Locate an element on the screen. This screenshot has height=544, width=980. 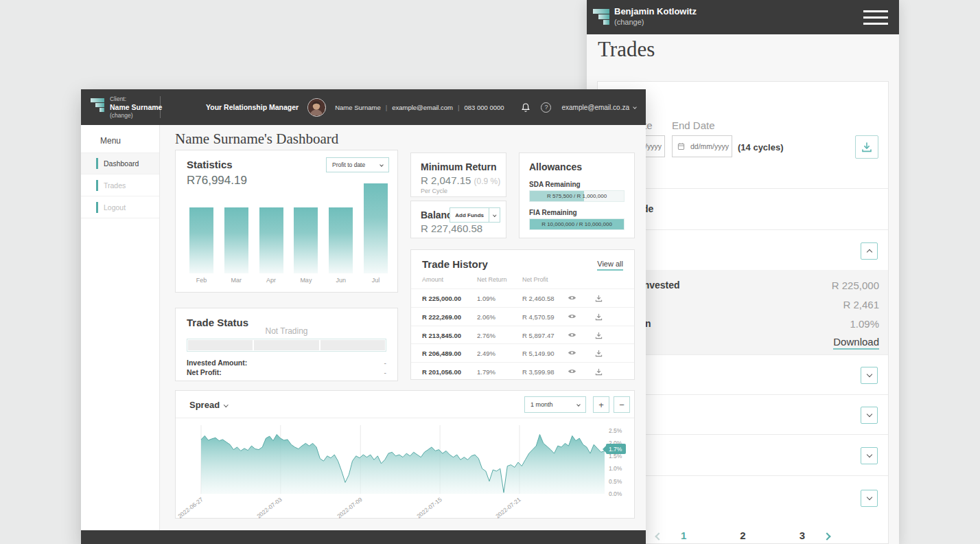
pagination: 123 is located at coordinates (743, 534).